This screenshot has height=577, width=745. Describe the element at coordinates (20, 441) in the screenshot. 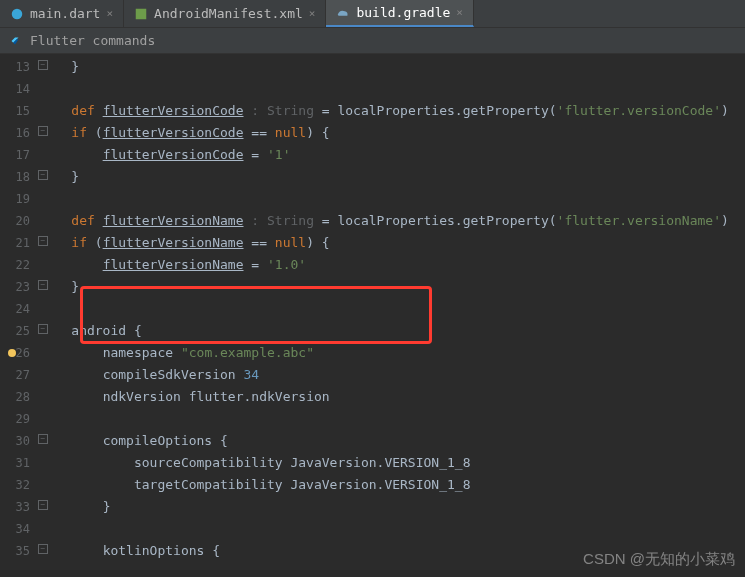

I see `line-number: 30` at that location.